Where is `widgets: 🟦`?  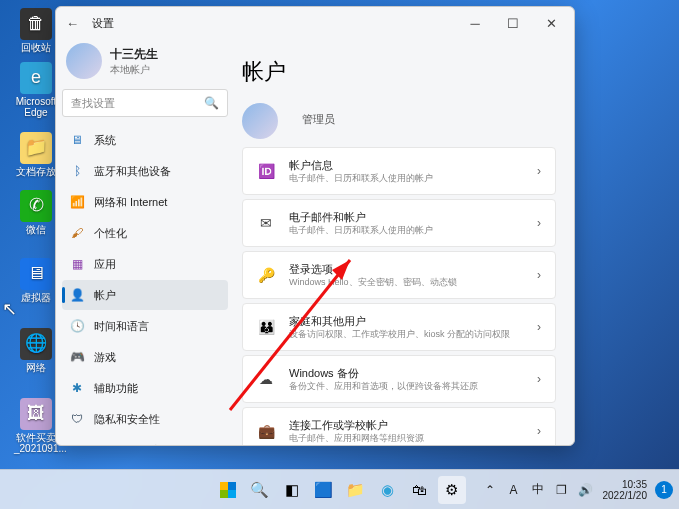
widgets: 🟦 is located at coordinates (324, 490).